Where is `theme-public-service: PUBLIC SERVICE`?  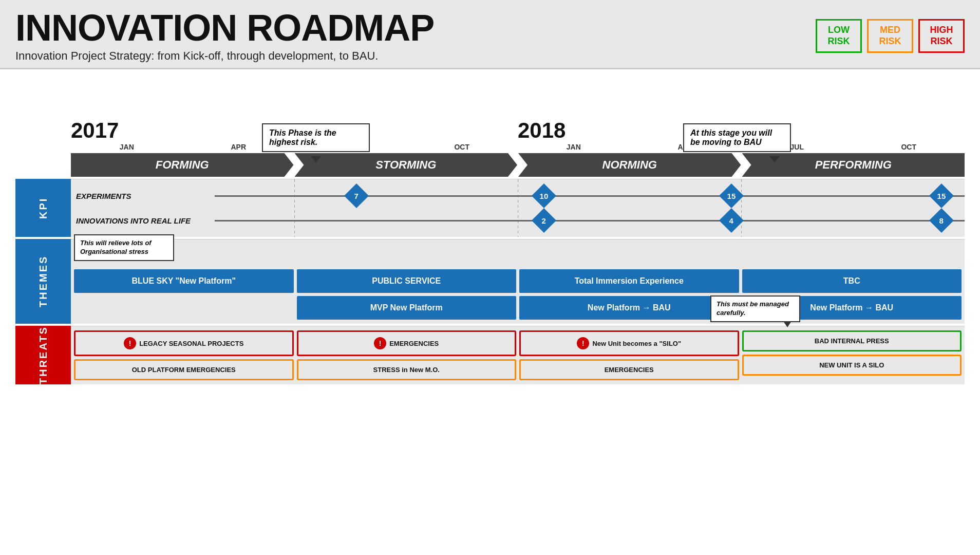 theme-public-service: PUBLIC SERVICE is located at coordinates (407, 281).